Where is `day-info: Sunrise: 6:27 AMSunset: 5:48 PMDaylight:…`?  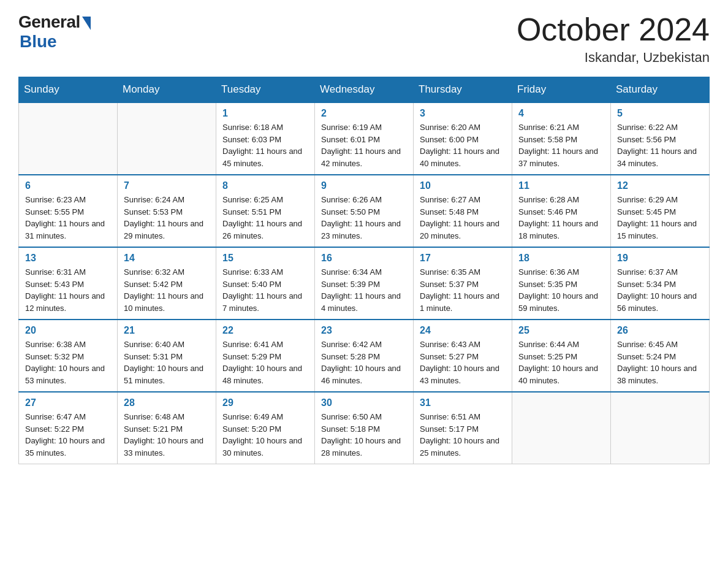
day-info: Sunrise: 6:27 AMSunset: 5:48 PMDaylight:… is located at coordinates (463, 218).